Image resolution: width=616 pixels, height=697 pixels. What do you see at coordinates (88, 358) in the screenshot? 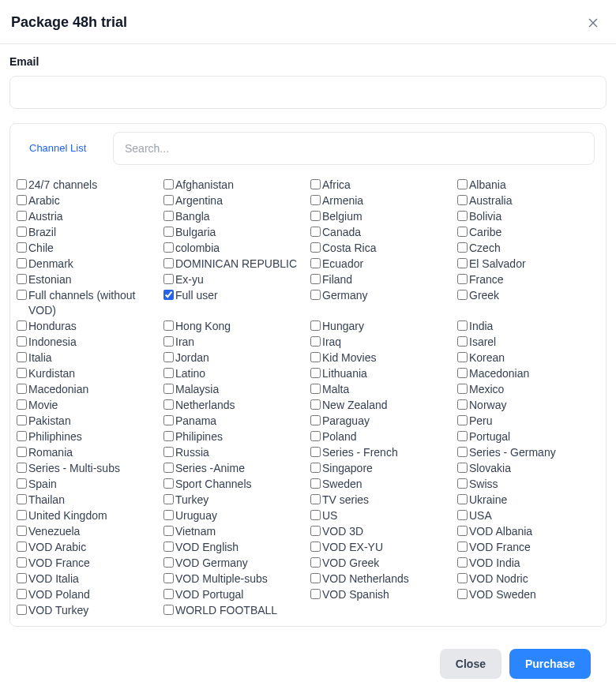
I see `channel-item: Italia` at bounding box center [88, 358].